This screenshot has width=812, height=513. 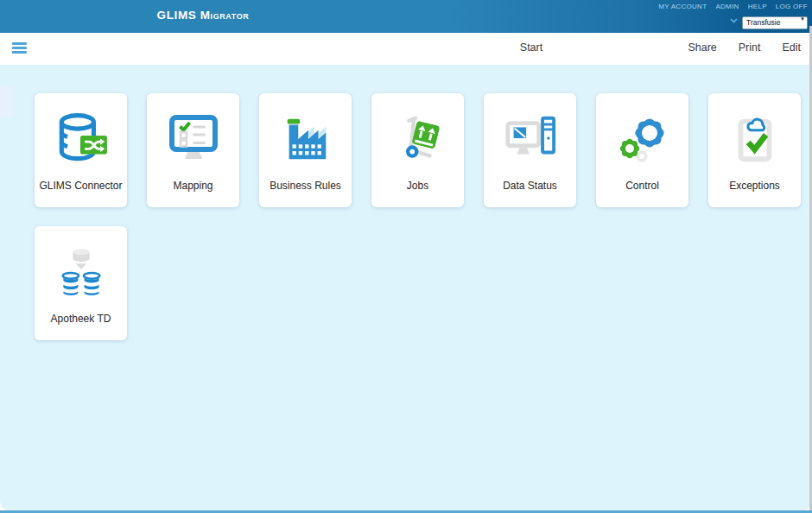 What do you see at coordinates (755, 139) in the screenshot?
I see `clipboard-check-icon` at bounding box center [755, 139].